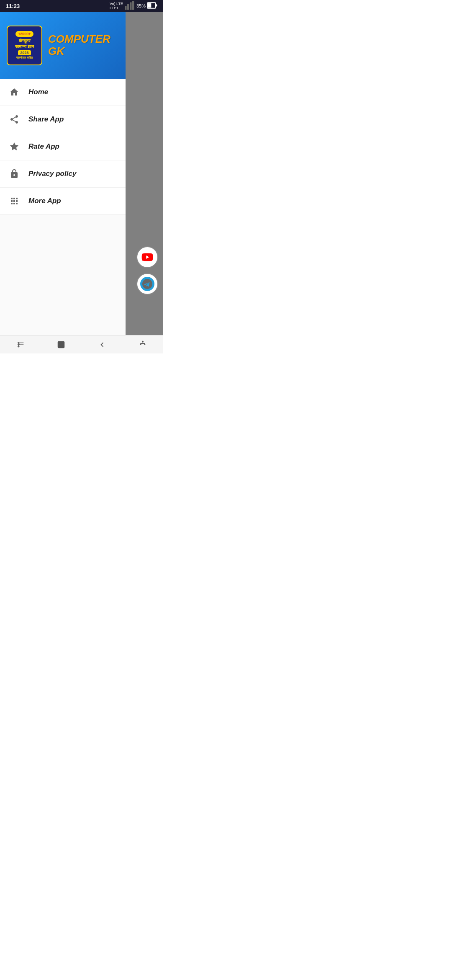  Describe the element at coordinates (147, 284) in the screenshot. I see `telegram-icon` at that location.